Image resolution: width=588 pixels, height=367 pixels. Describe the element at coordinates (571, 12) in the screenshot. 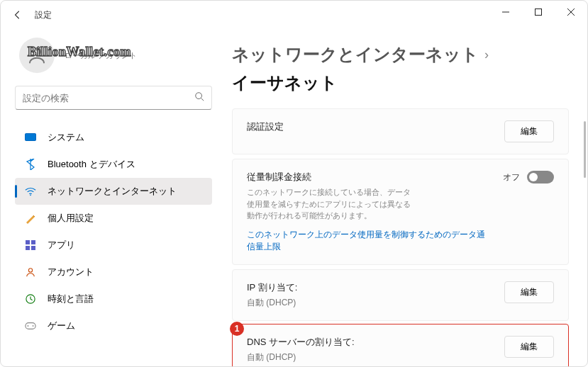

I see `close-button` at that location.